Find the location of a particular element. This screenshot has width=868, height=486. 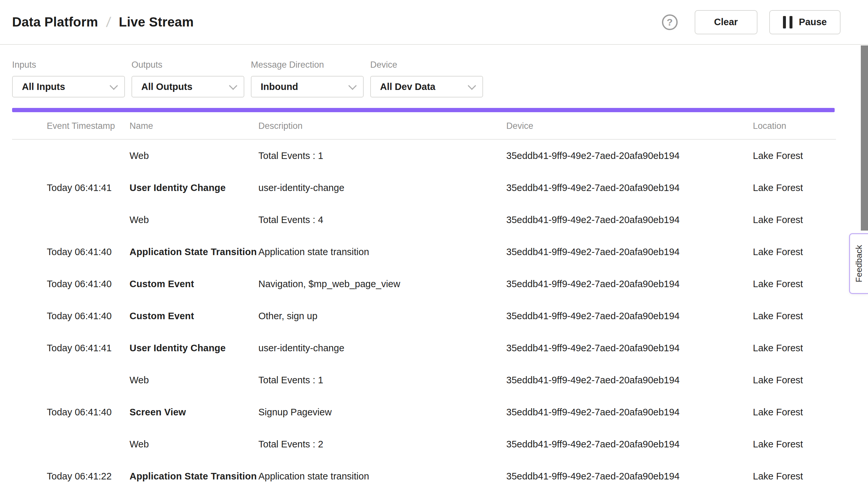

message-direction-filter: Message Direction Inbound is located at coordinates (307, 79).